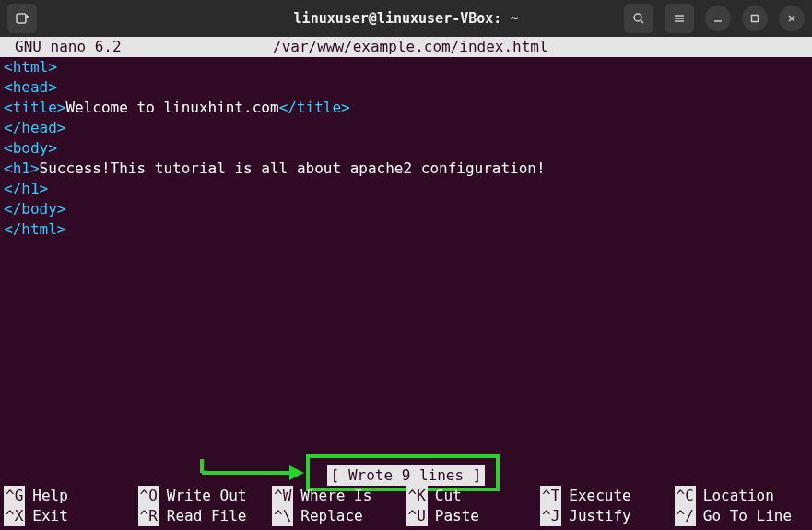  What do you see at coordinates (50, 496) in the screenshot?
I see `shortcut-label: Help` at bounding box center [50, 496].